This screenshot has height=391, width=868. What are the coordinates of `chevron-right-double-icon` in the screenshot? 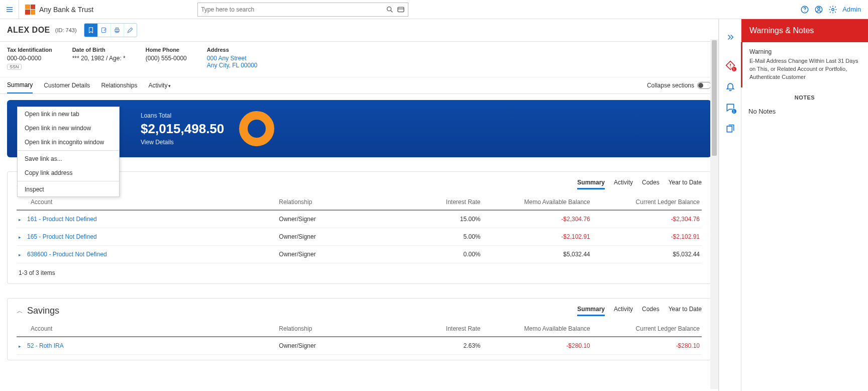 It's located at (730, 37).